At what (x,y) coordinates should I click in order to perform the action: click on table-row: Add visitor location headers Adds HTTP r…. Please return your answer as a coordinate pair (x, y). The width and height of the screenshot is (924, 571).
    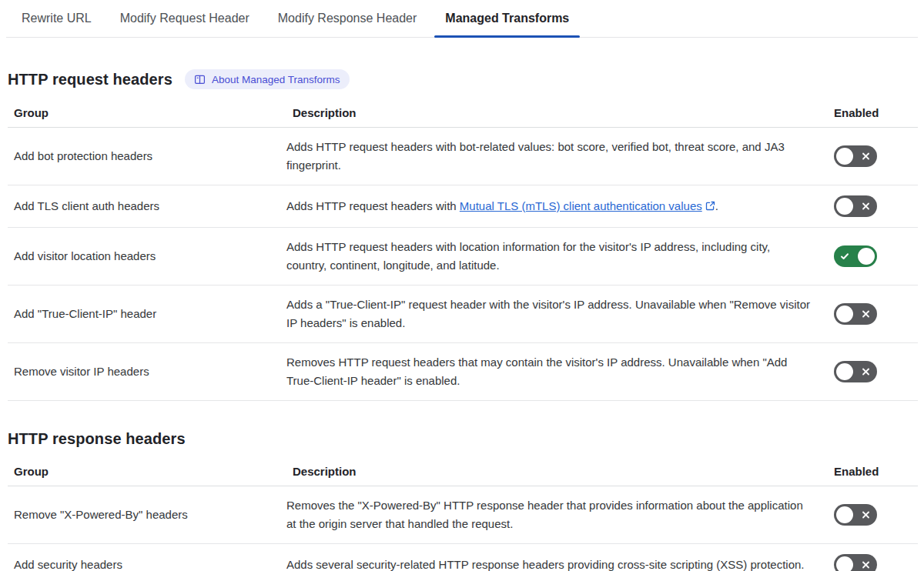
    Looking at the image, I should click on (463, 257).